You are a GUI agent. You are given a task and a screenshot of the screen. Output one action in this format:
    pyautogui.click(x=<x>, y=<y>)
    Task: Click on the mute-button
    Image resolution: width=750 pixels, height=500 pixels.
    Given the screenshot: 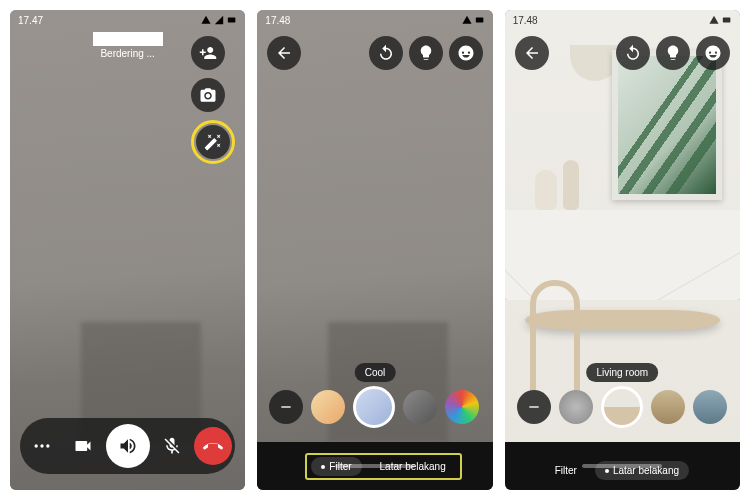 What is the action you would take?
    pyautogui.click(x=172, y=446)
    